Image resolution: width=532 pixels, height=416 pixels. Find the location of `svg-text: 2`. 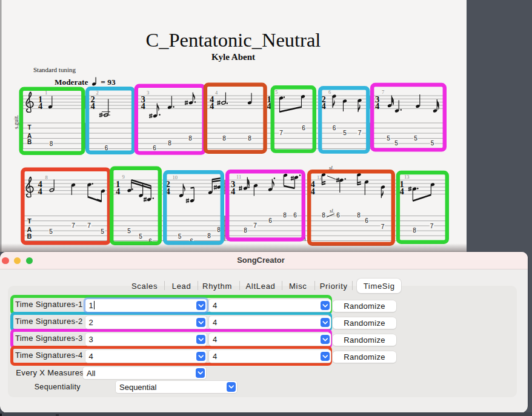

svg-text: 2 is located at coordinates (98, 93).